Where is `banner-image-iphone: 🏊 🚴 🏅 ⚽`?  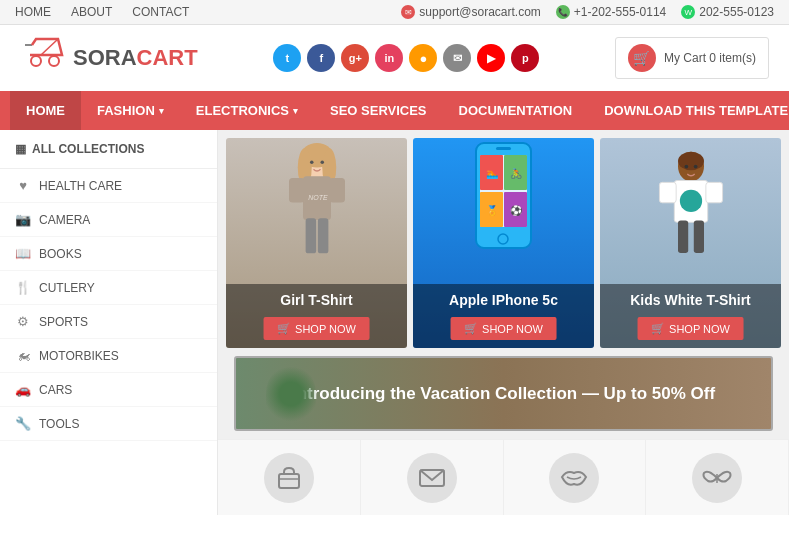
banner-image-iphone: 🏊 🚴 🏅 ⚽ is located at coordinates (504, 213).